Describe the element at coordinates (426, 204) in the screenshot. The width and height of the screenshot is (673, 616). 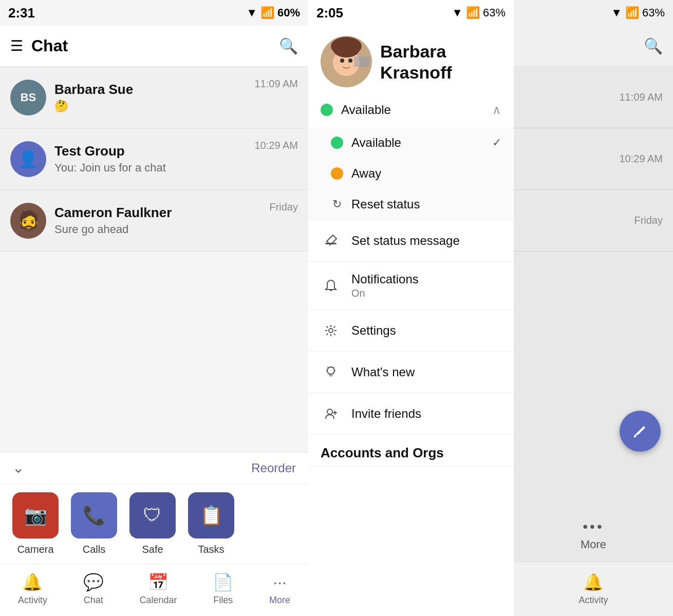
I see `reset-label: Reset status` at that location.